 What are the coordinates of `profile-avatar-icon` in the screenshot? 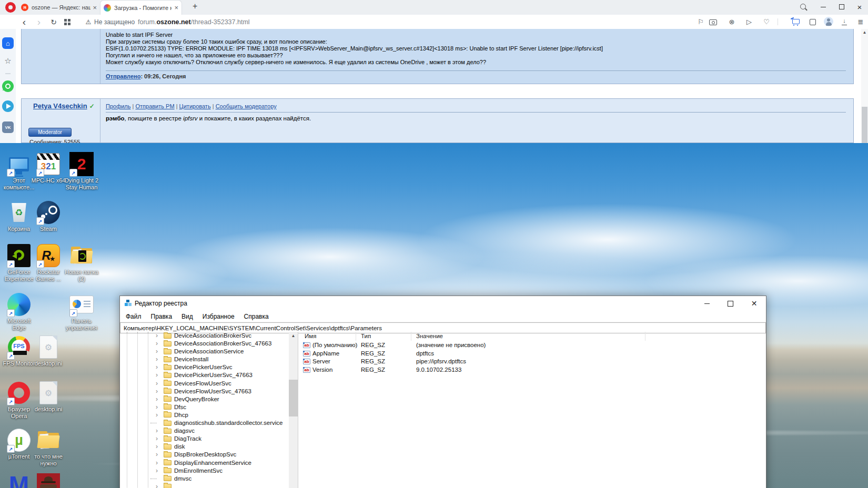 It's located at (829, 22).